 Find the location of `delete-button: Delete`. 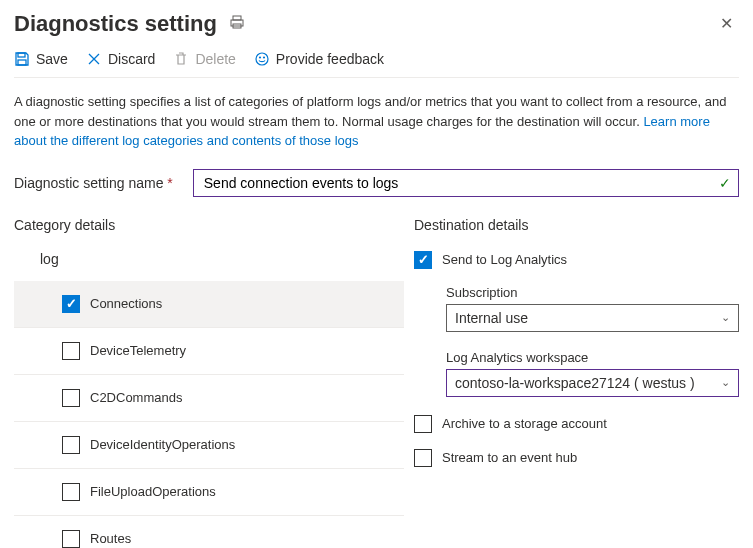

delete-button: Delete is located at coordinates (204, 59).